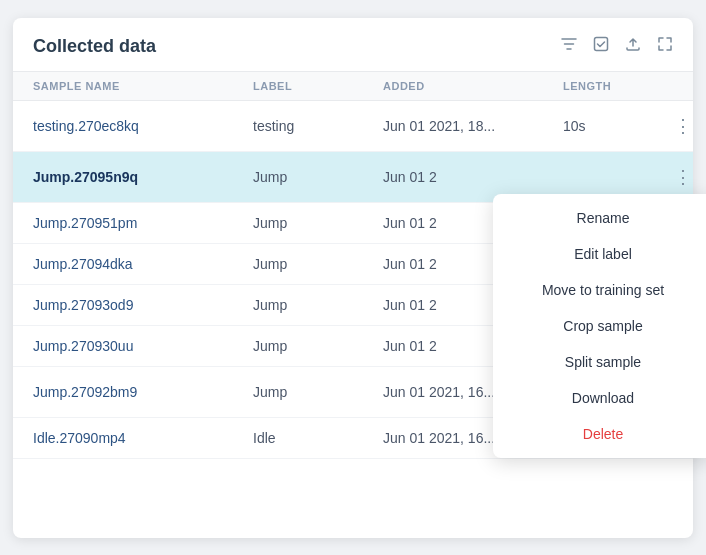  I want to click on col-sample-name: SAMPLE NAME, so click(143, 86).